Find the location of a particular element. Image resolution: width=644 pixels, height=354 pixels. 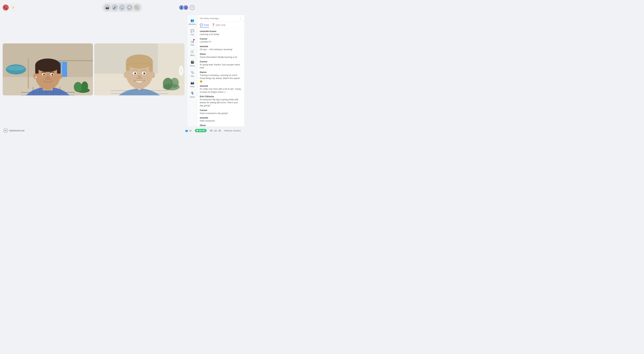

chat-panel: ⋮ 💬 Chat ❓ Q&A only cha is located at coordinates (221, 71).